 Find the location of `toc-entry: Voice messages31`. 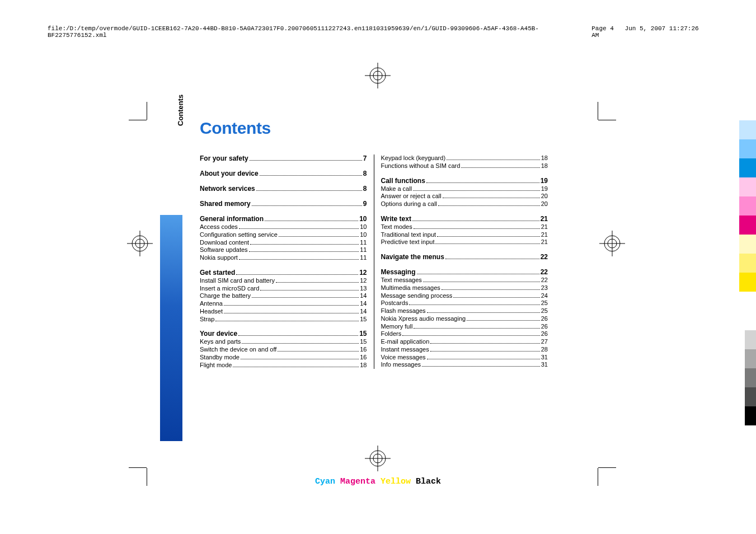

toc-entry: Voice messages31 is located at coordinates (464, 358).